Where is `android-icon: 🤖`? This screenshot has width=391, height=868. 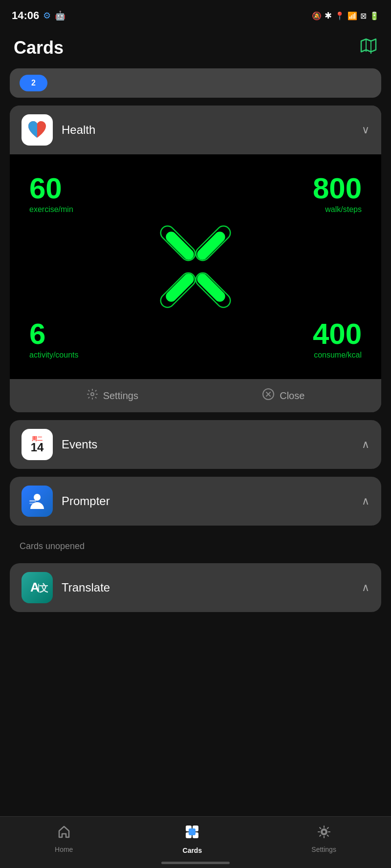
android-icon: 🤖 is located at coordinates (60, 16).